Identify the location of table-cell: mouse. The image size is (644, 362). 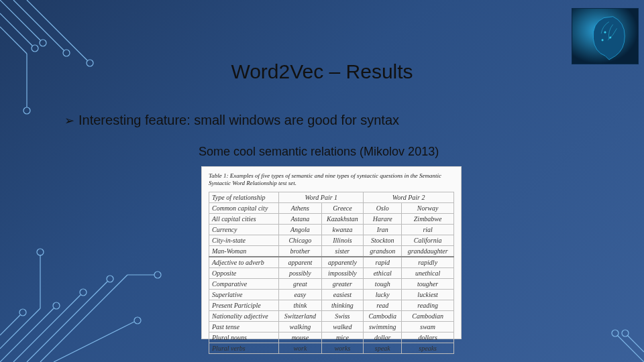
(301, 337).